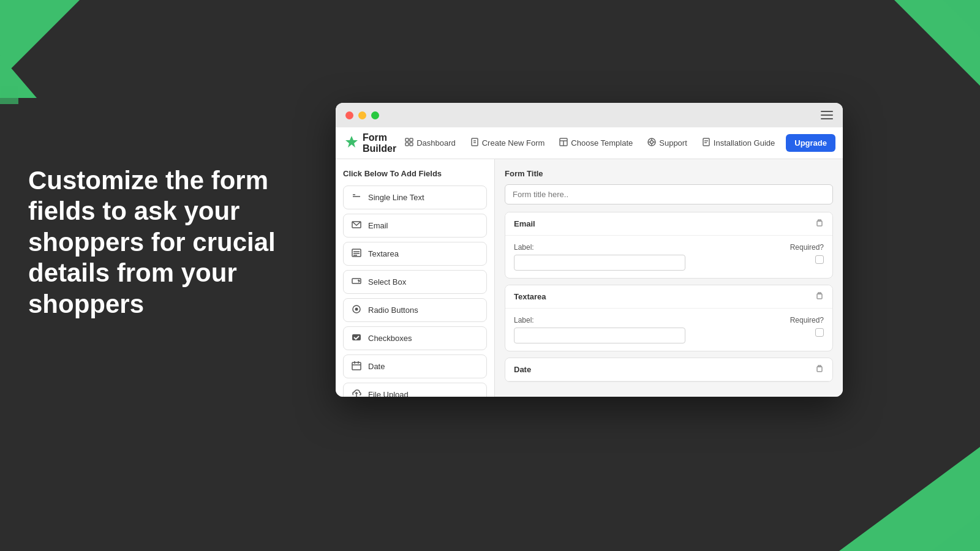 This screenshot has height=551, width=980. I want to click on textarea-field-card-body: Label: Required?, so click(669, 329).